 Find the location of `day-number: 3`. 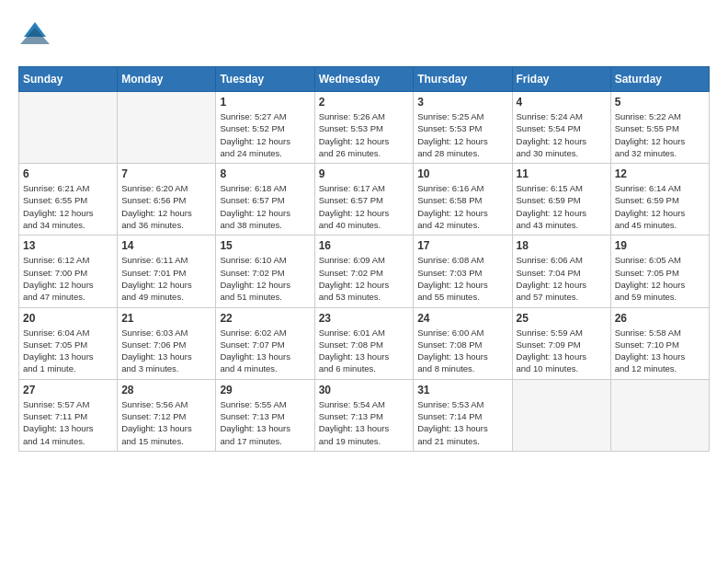

day-number: 3 is located at coordinates (462, 102).